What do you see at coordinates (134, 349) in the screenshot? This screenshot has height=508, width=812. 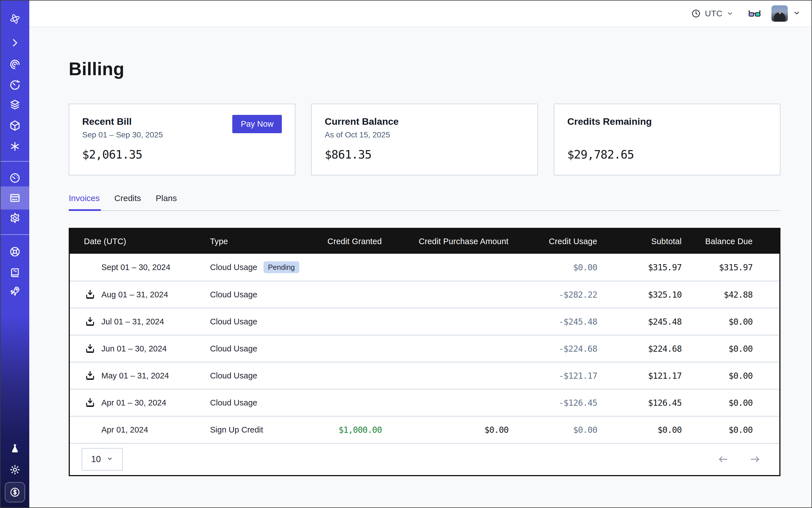 I see `invoice-date: Jun 01 – 30, 2024` at bounding box center [134, 349].